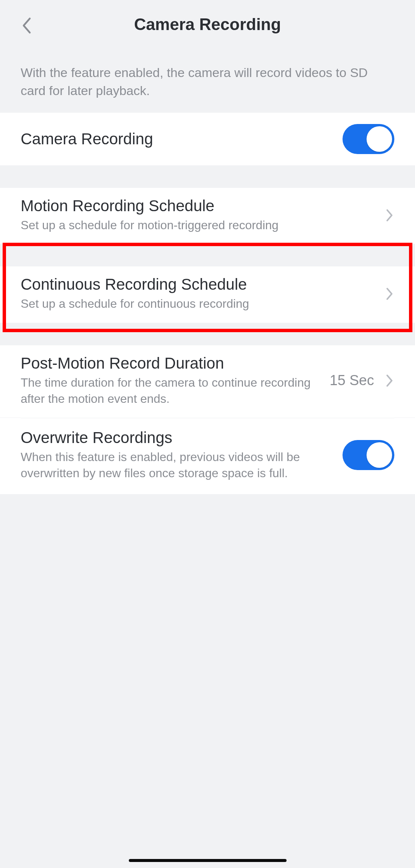 This screenshot has height=868, width=415. What do you see at coordinates (199, 304) in the screenshot?
I see `continuous-schedule-sub: Set up a schedule for continuous recordi…` at bounding box center [199, 304].